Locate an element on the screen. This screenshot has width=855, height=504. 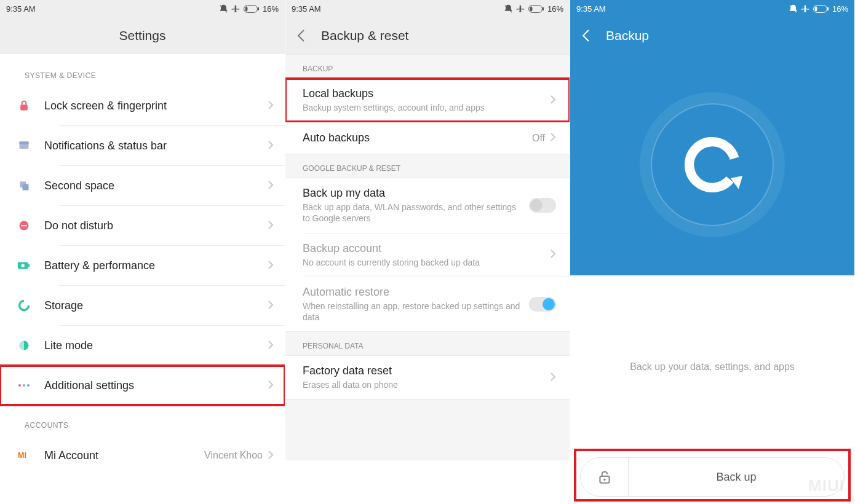
row-label: Storage is located at coordinates (156, 306).